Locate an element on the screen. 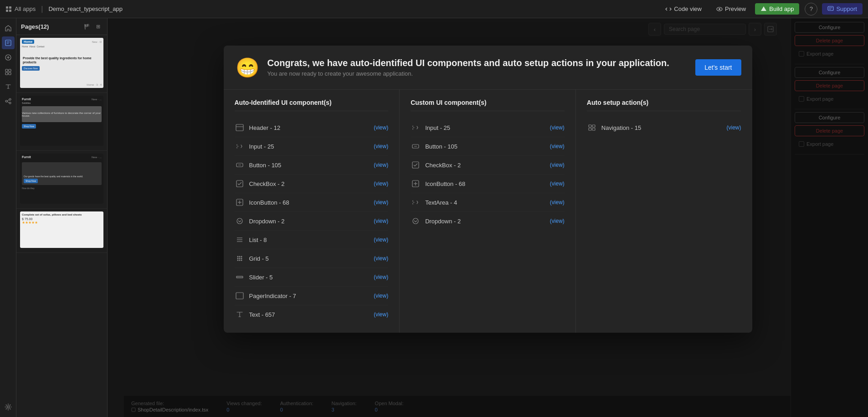  page-item-2: Furnit New · ... Subtitles Various new c… is located at coordinates (62, 122).